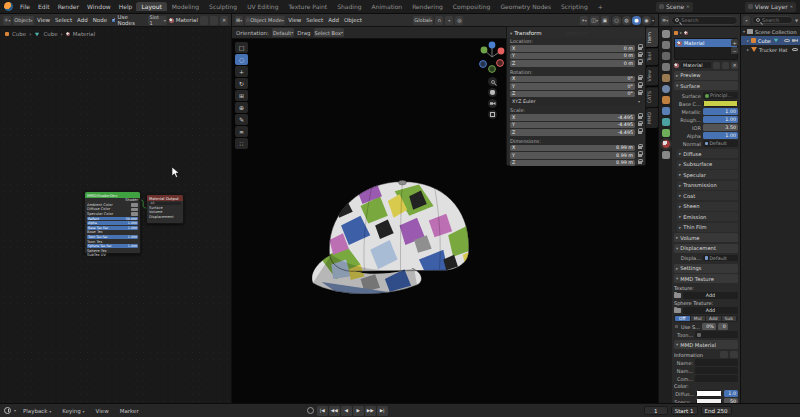 Image resolution: width=800 pixels, height=417 pixels. What do you see at coordinates (626, 20) in the screenshot?
I see `shading-solid-icon: ◍` at bounding box center [626, 20].